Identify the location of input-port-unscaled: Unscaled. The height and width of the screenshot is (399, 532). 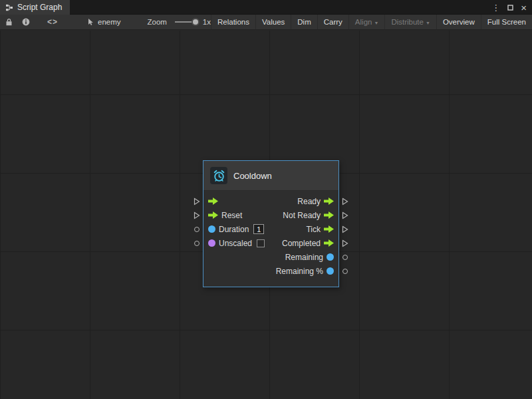
(234, 243).